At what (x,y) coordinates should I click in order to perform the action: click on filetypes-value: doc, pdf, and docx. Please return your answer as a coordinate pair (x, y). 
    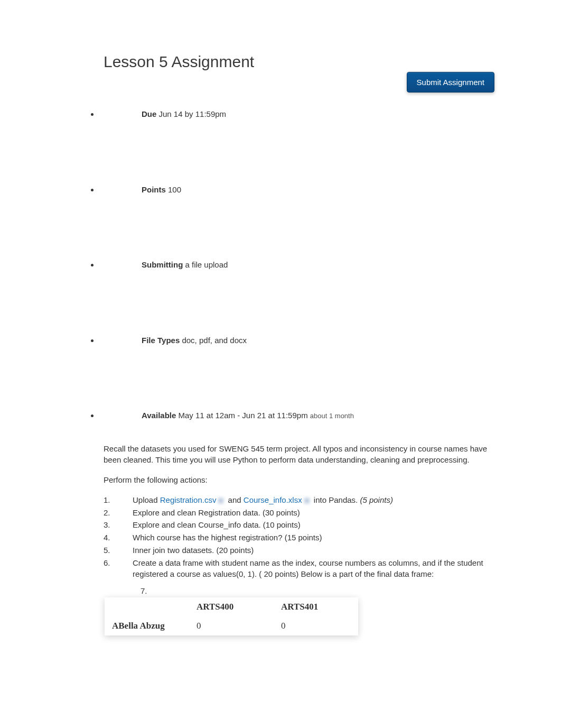
    Looking at the image, I should click on (214, 340).